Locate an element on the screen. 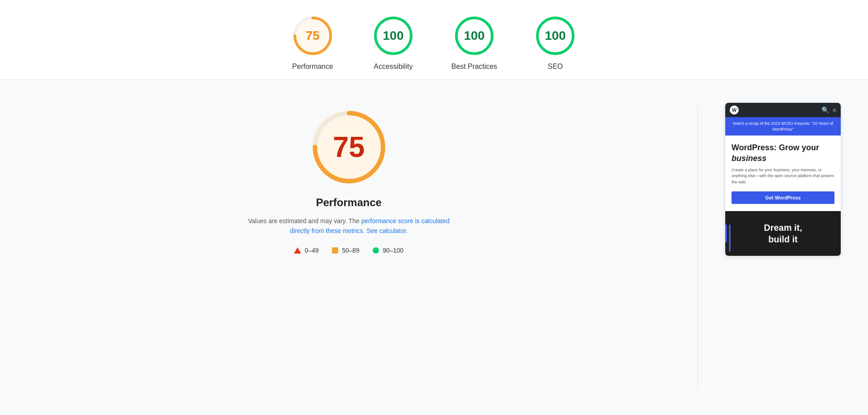  score-circle-performance: 75 is located at coordinates (313, 36).